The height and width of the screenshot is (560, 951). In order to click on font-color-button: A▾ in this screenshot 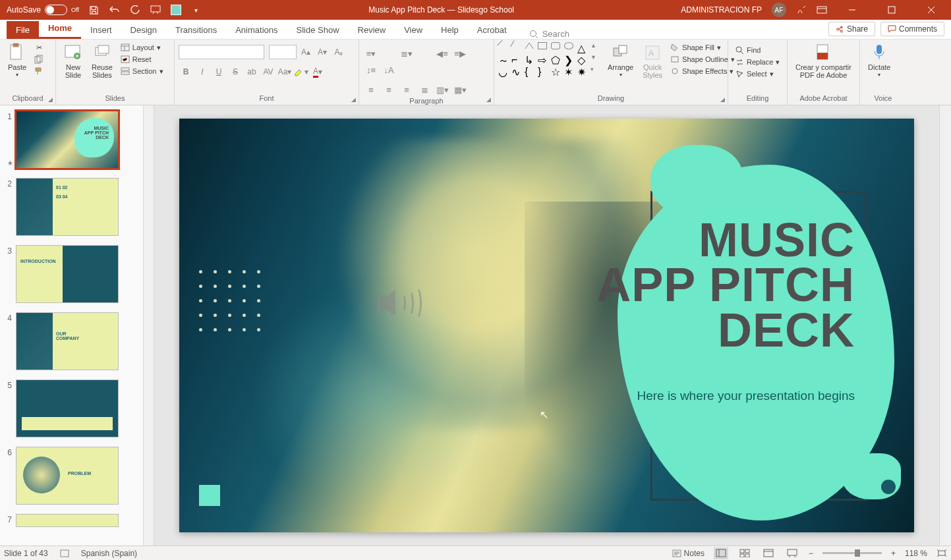, I will do `click(318, 72)`.